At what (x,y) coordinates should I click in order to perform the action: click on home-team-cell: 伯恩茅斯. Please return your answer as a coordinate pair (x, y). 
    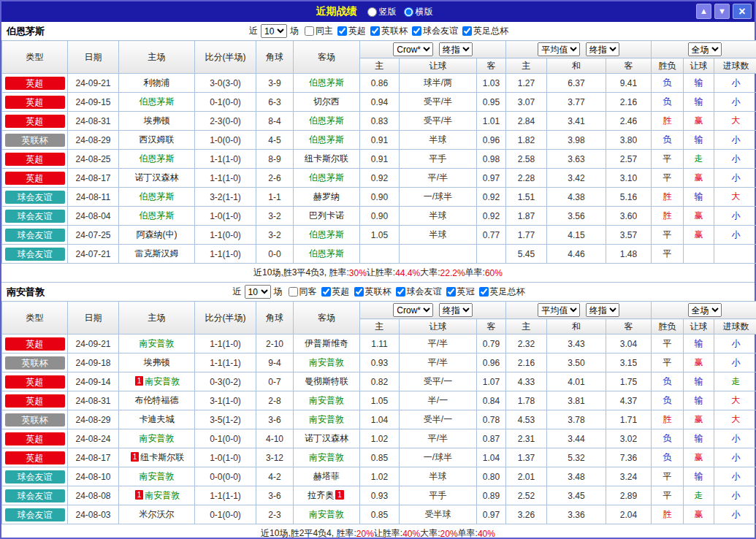
    Looking at the image, I should click on (157, 102).